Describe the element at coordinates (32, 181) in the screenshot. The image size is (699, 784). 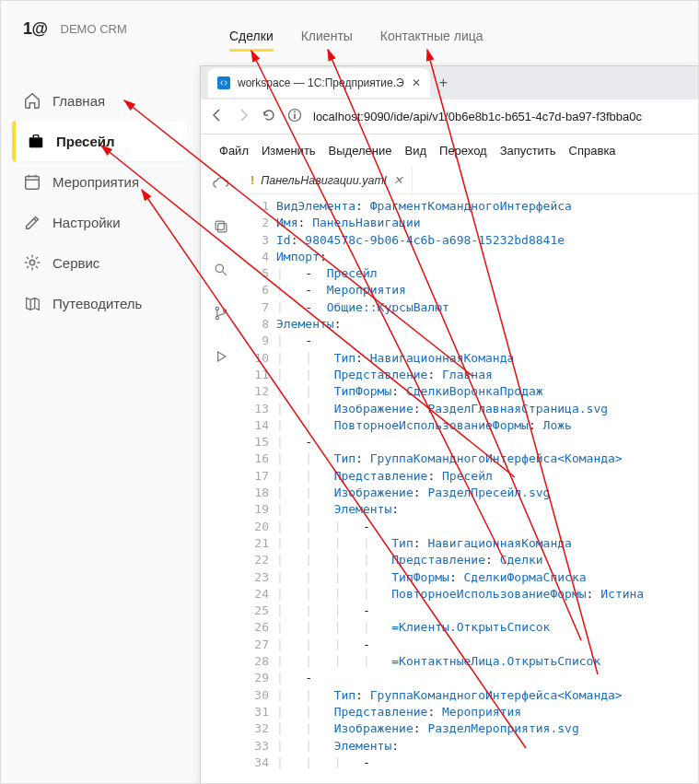
I see `calendar-icon` at that location.